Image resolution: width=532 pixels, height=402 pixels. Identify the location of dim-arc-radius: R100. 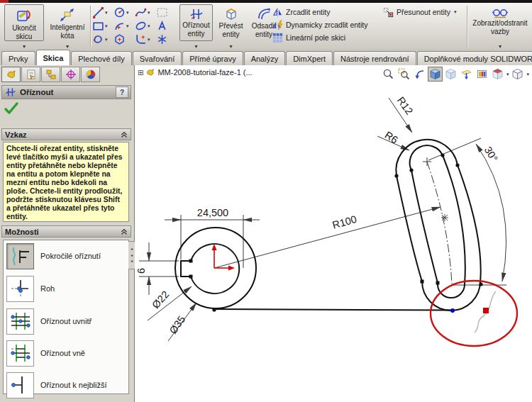
(345, 223).